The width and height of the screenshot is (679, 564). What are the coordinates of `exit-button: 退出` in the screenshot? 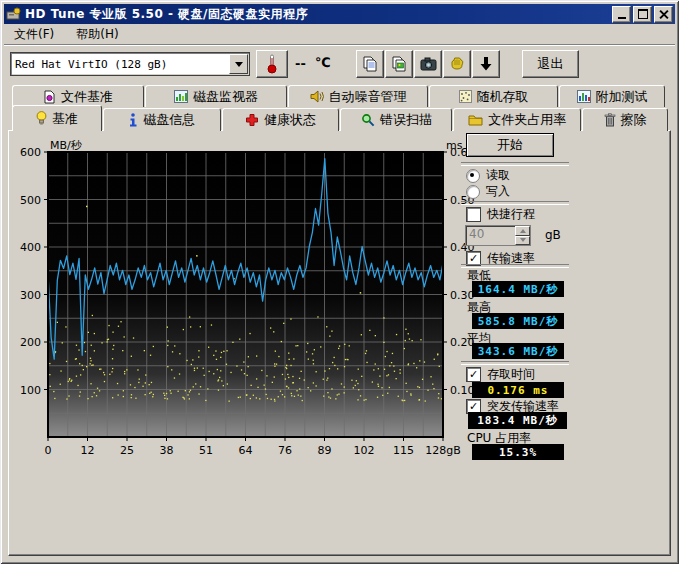 It's located at (550, 64).